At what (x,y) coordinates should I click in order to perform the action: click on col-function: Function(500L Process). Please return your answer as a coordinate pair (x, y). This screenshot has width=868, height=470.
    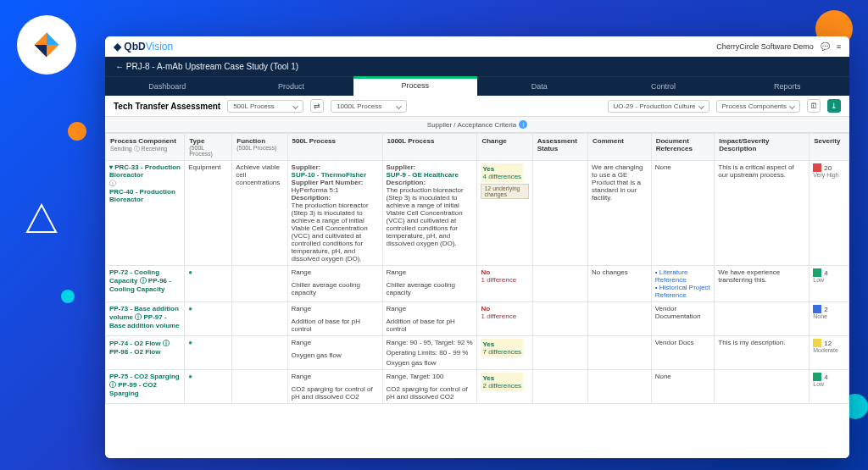
    Looking at the image, I should click on (259, 147).